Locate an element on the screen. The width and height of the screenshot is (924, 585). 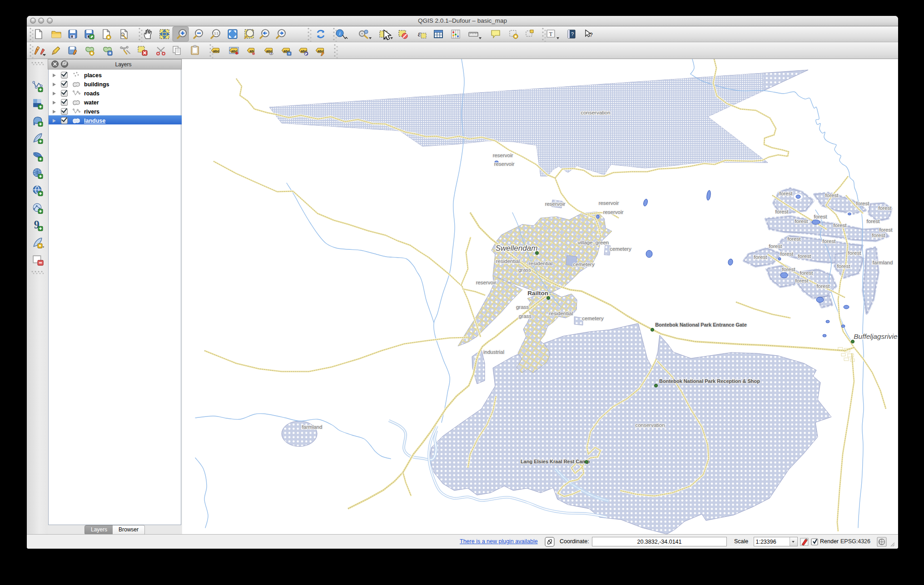
svg-text: i is located at coordinates (340, 33).